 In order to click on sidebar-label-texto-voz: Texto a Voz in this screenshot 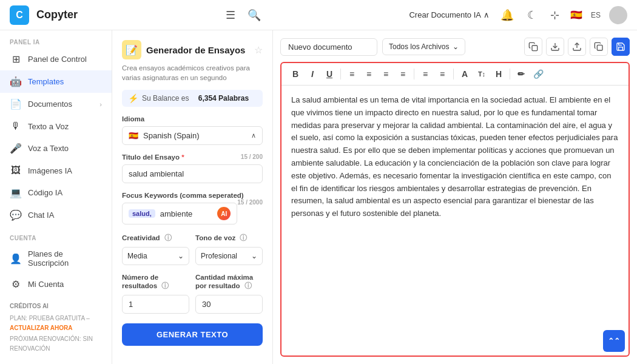, I will do `click(65, 126)`.